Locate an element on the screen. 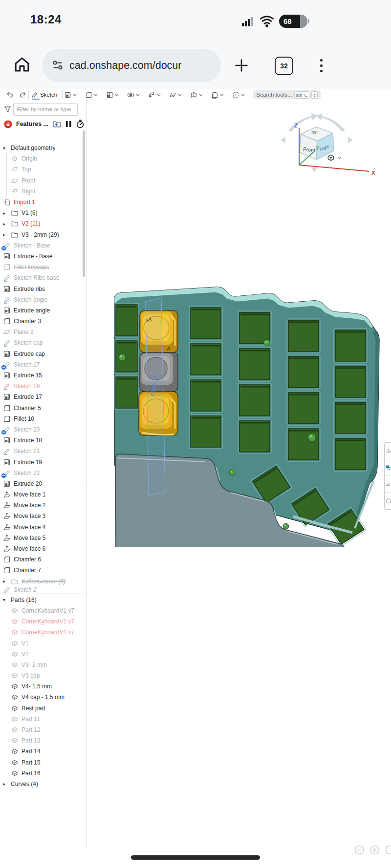 This screenshot has height=868, width=391. part-item: Part 16 is located at coordinates (43, 773).